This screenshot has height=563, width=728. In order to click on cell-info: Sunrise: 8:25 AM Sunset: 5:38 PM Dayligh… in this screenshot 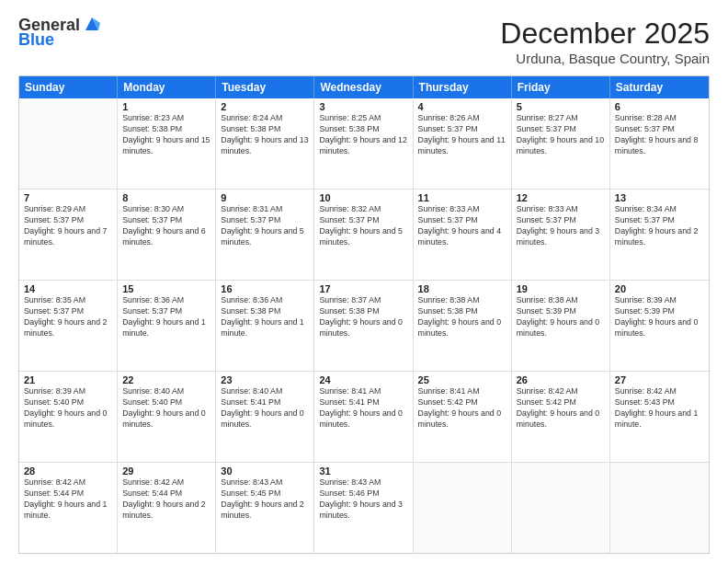, I will do `click(363, 135)`.